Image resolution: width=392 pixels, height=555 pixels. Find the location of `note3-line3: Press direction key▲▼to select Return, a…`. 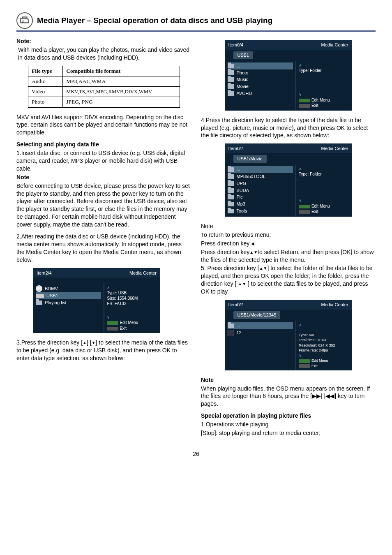

note3-line3: Press direction key▲▼to select Return, a… is located at coordinates (288, 256).